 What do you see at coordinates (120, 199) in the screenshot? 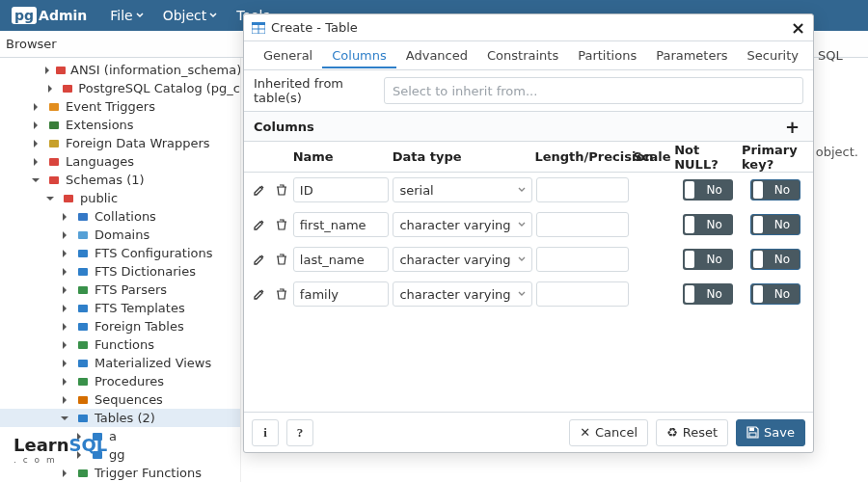
I see `tree-node: public` at bounding box center [120, 199].